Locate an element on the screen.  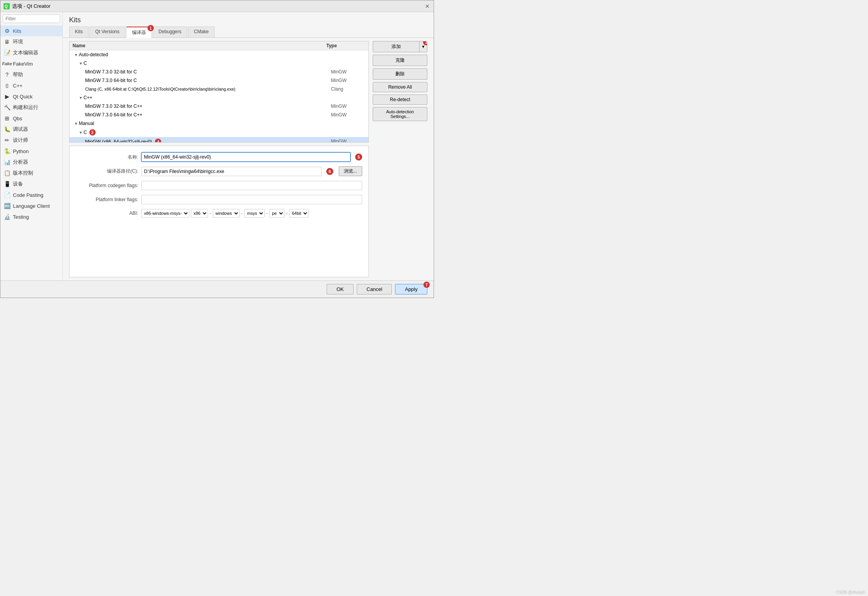
redetect-button: Re-detect is located at coordinates (400, 100).